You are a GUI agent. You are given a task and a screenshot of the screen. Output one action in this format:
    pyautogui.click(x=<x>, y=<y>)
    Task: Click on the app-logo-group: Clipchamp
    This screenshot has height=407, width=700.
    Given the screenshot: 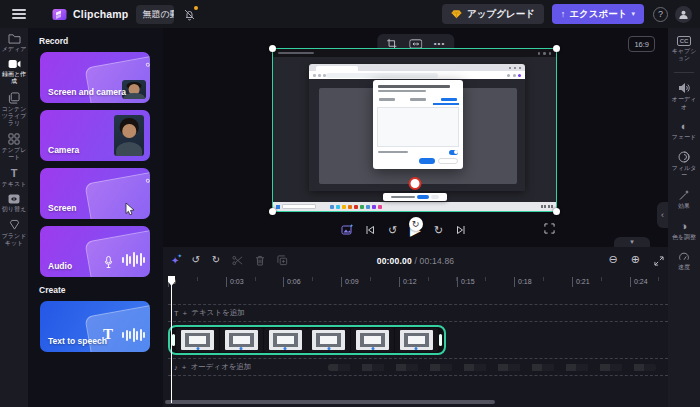 What is the action you would take?
    pyautogui.click(x=90, y=14)
    